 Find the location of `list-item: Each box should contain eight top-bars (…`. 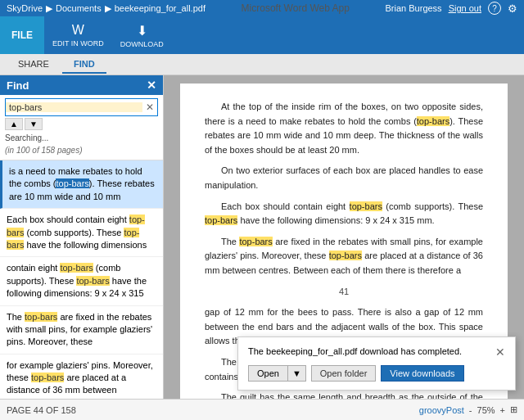

list-item: Each box should contain eight top-bars (… is located at coordinates (82, 233).